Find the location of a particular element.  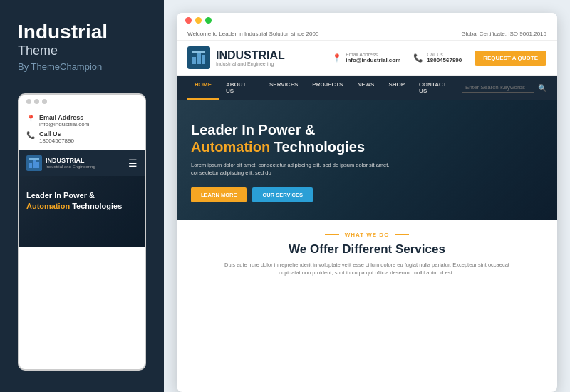

site-logo-area: INDUSTRIAL Industrial and Engineering is located at coordinates (237, 58).